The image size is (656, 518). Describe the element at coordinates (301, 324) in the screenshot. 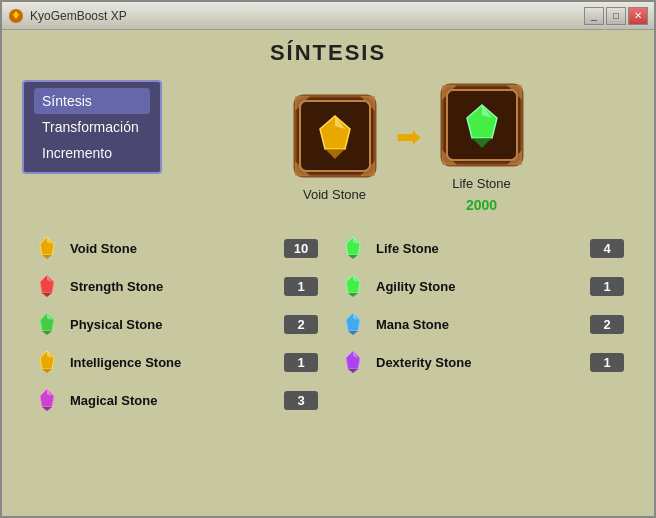

I see `stone-count-physical: 2` at that location.